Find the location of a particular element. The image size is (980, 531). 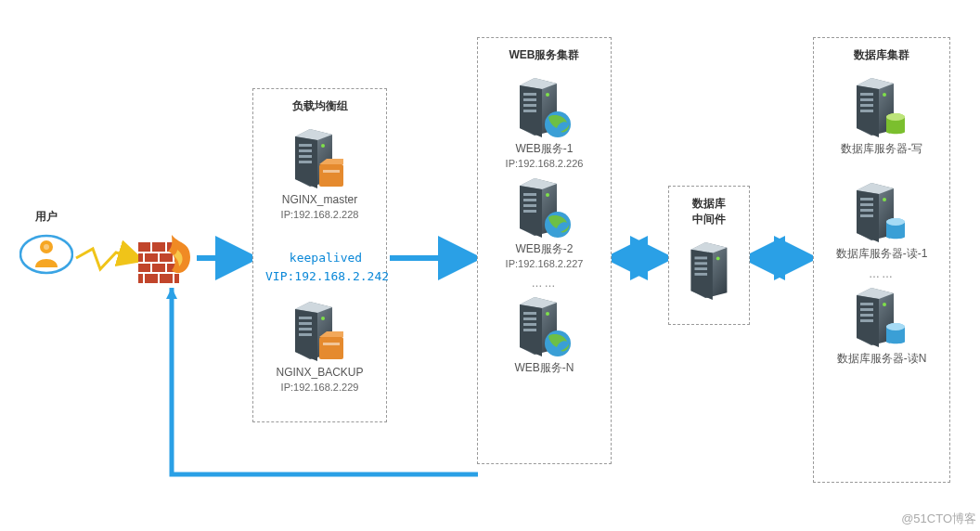

node-label: WEB服务-1 IP:192.168.2.226 is located at coordinates (544, 156).